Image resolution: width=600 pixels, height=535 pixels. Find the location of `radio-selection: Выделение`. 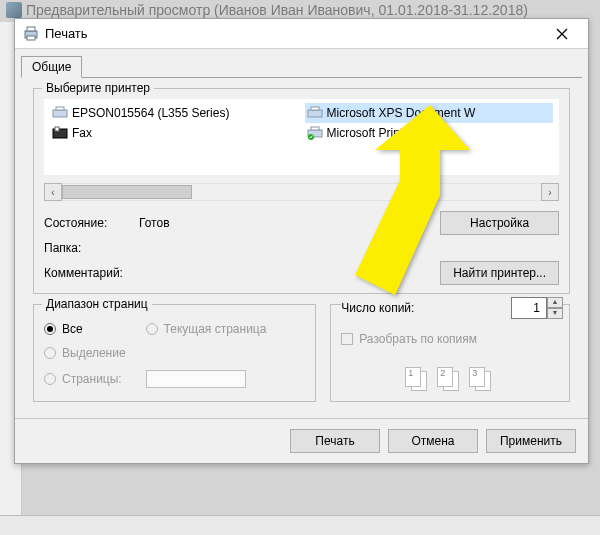

radio-selection: Выделение is located at coordinates (85, 353).